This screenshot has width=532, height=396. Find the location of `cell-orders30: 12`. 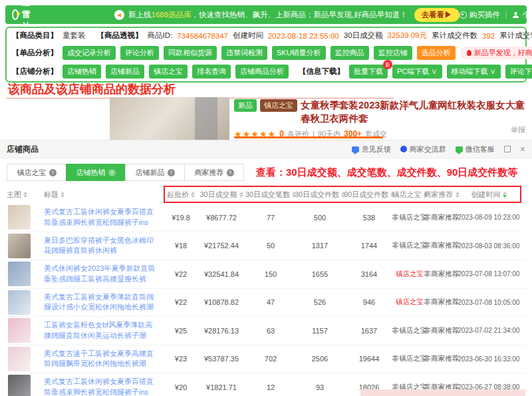

cell-orders30: 12 is located at coordinates (271, 387).